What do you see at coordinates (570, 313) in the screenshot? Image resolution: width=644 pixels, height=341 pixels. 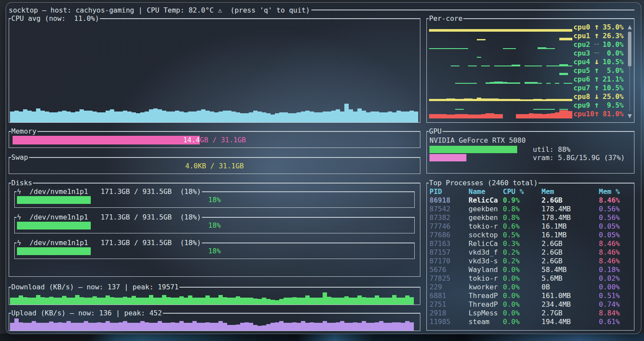 I see `process-mem: 2.7GB` at bounding box center [570, 313].